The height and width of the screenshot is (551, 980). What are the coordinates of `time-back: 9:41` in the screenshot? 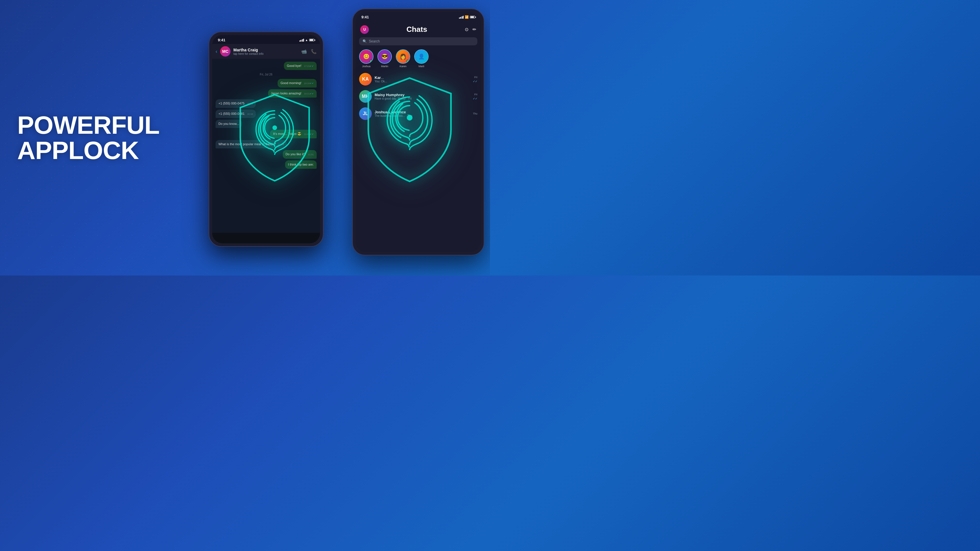 It's located at (365, 17).